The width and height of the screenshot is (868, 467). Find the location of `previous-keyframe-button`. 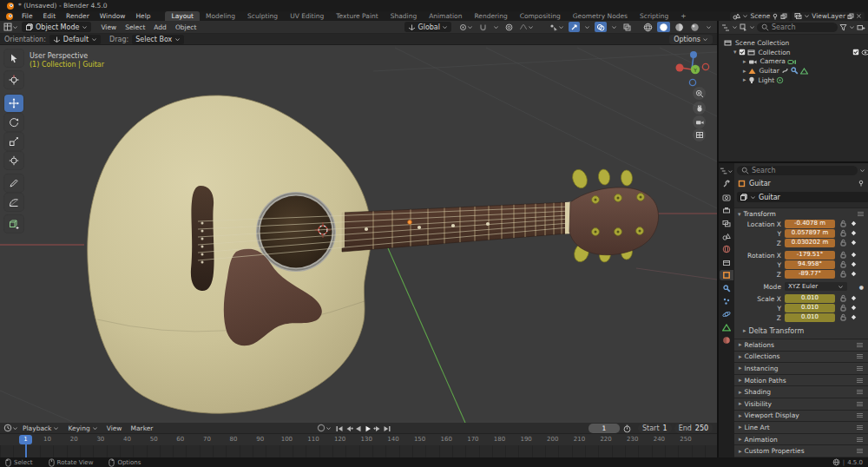

previous-keyframe-button is located at coordinates (349, 429).